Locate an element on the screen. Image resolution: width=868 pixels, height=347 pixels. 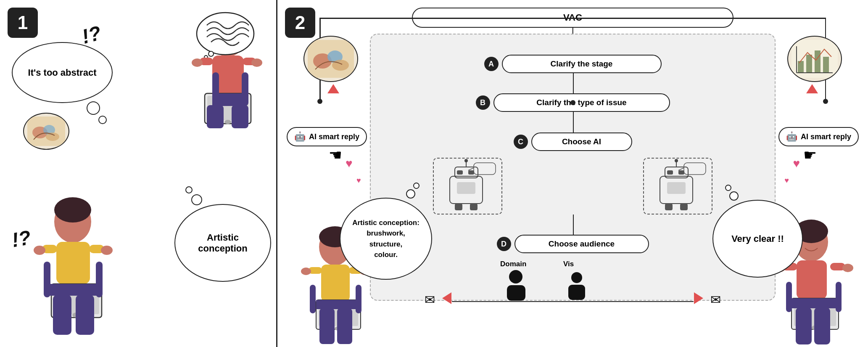
badge-b: B is located at coordinates (483, 103).